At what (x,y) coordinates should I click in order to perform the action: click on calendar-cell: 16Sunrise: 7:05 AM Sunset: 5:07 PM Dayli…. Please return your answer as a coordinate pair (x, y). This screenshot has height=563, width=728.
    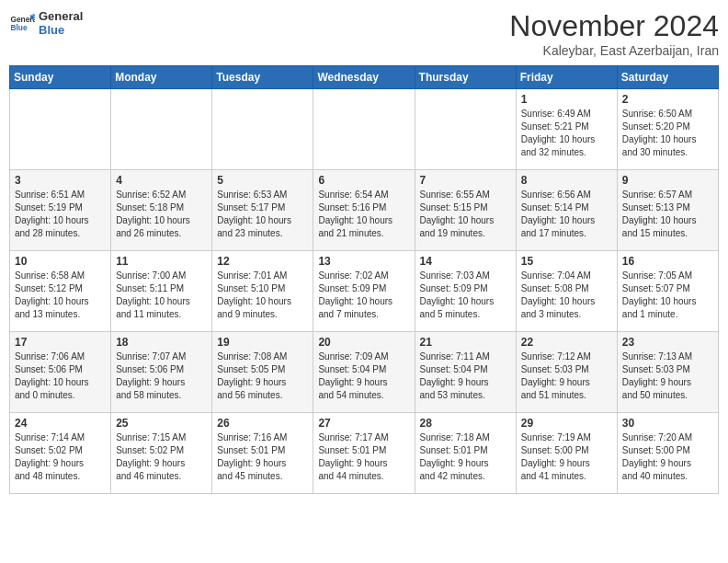
    Looking at the image, I should click on (667, 292).